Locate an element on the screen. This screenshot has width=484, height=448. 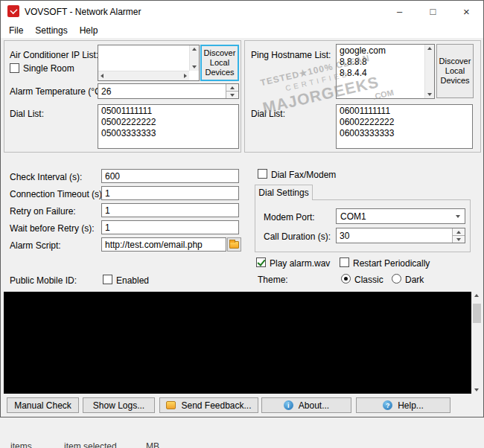
dial-list-input-left: 05001111111 05002222222 05003333333 is located at coordinates (168, 127).